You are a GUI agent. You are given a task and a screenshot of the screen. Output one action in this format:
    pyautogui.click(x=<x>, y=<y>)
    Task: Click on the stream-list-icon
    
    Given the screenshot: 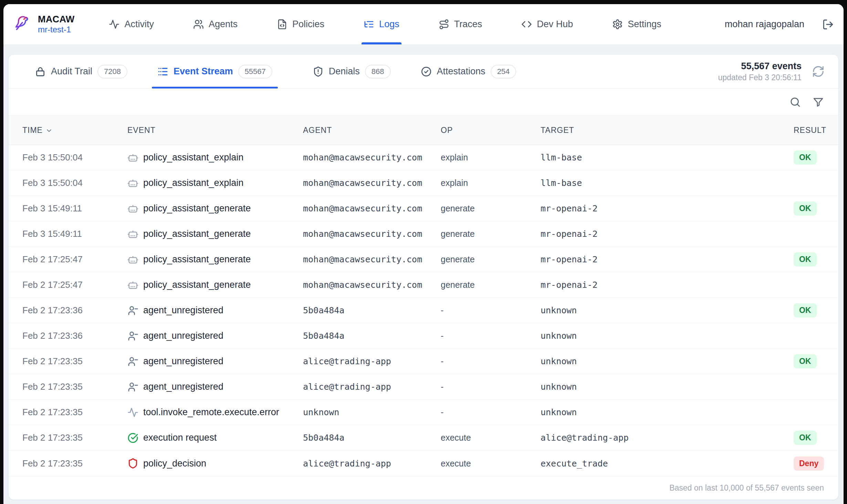 What is the action you would take?
    pyautogui.click(x=163, y=72)
    